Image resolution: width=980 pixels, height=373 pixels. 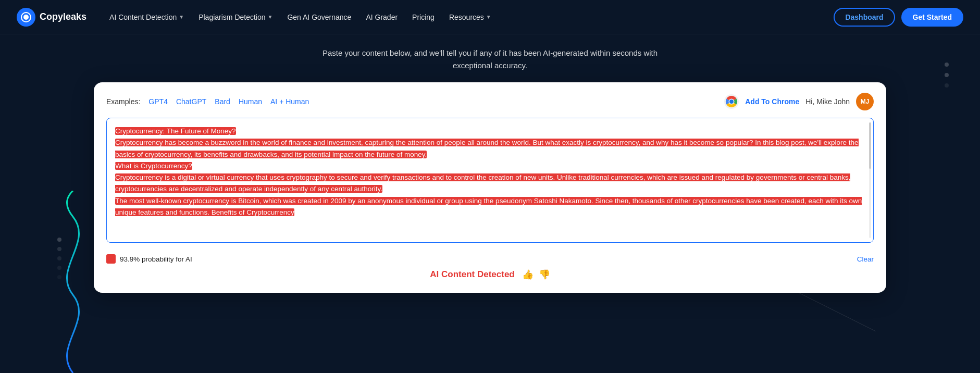 What do you see at coordinates (191, 102) in the screenshot?
I see `example-chatgpt: ChatGPT` at bounding box center [191, 102].